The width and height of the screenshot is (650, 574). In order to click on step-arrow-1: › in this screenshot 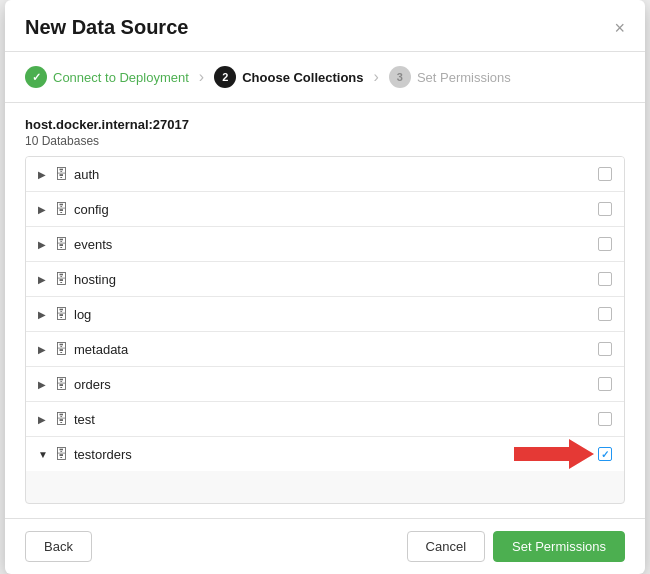, I will do `click(202, 77)`.